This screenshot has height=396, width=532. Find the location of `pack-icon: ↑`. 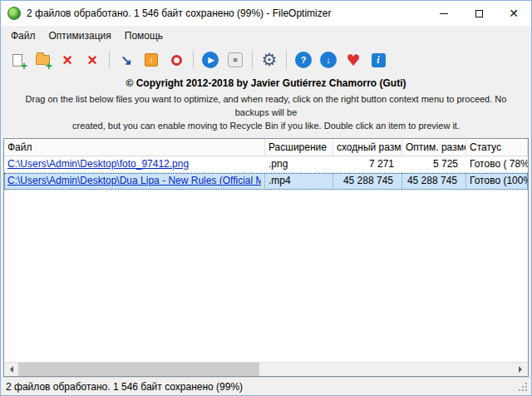

pack-icon: ↑ is located at coordinates (151, 60).